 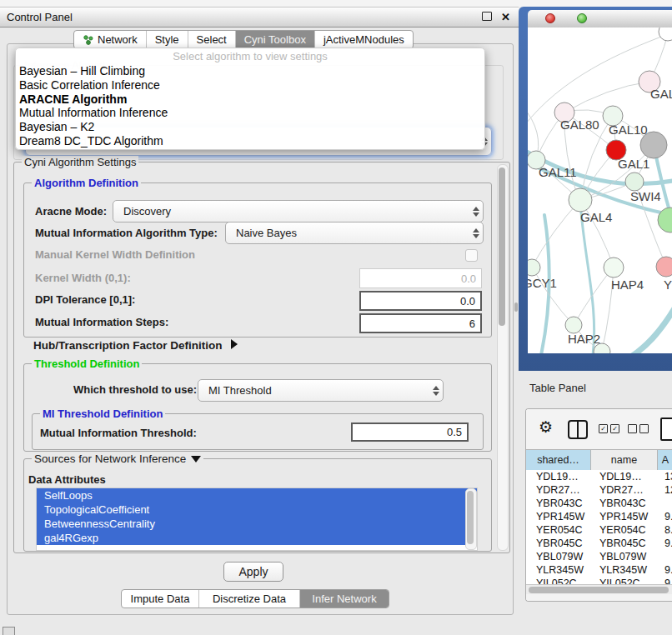 What do you see at coordinates (545, 428) in the screenshot?
I see `gear-icon: ⚙` at bounding box center [545, 428].